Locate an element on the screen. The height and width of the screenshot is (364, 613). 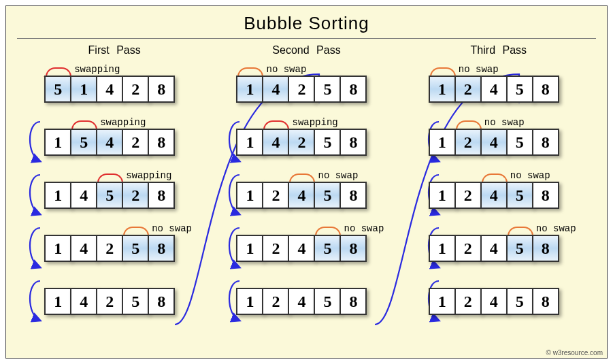
pass-title: First Pass is located at coordinates (114, 50).